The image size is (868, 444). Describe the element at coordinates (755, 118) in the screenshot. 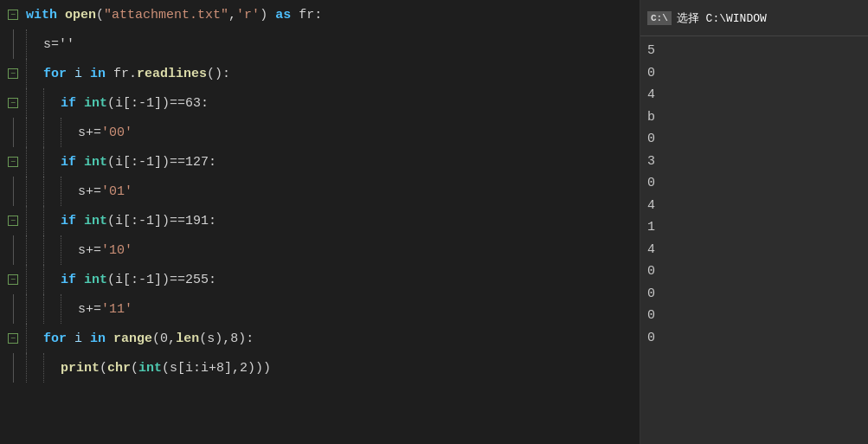

I see `terminal-line: b` at that location.